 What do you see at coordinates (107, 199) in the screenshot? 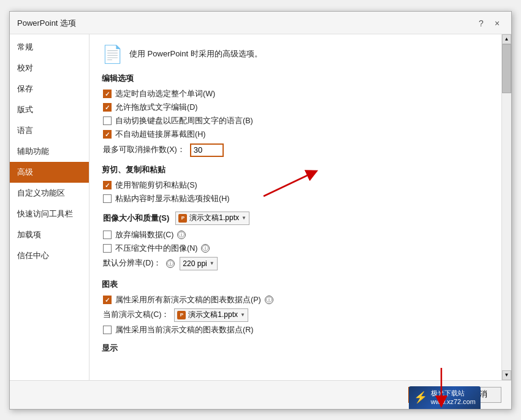
I see `checkbox-showbtn` at bounding box center [107, 199].